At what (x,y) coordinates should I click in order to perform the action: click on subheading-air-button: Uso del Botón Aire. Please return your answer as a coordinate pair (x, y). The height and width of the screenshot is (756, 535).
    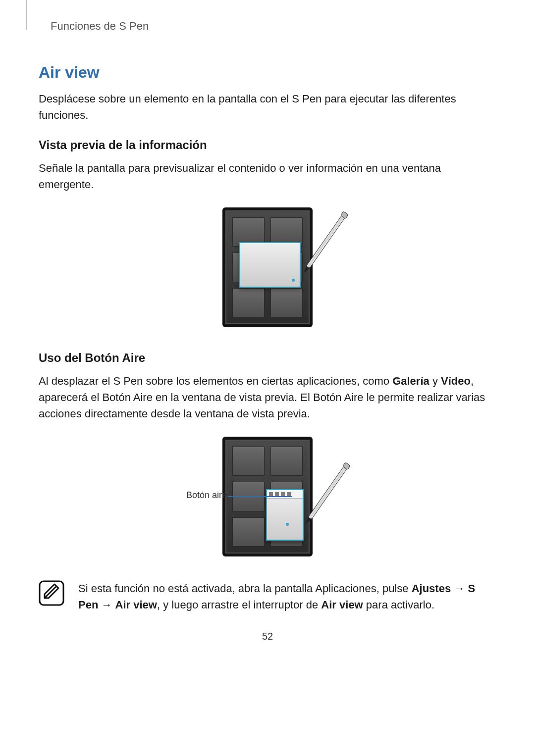
    Looking at the image, I should click on (268, 358).